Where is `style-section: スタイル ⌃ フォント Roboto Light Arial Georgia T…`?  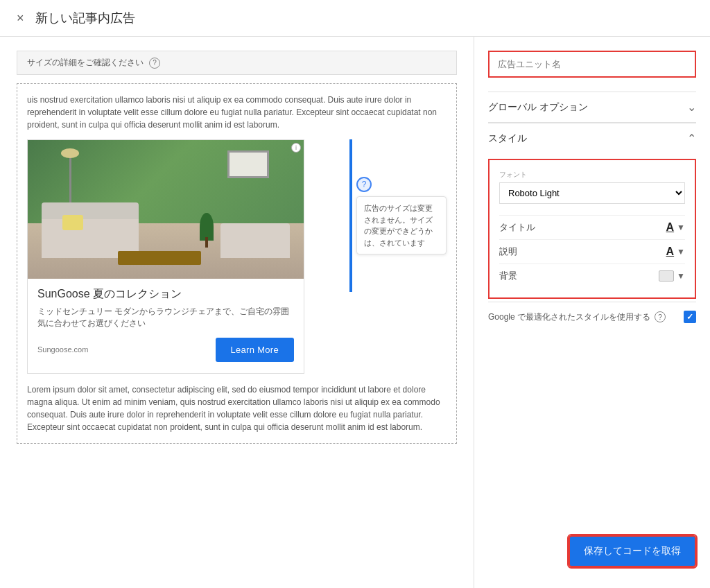 style-section: スタイル ⌃ フォント Roboto Light Arial Georgia T… is located at coordinates (592, 227).